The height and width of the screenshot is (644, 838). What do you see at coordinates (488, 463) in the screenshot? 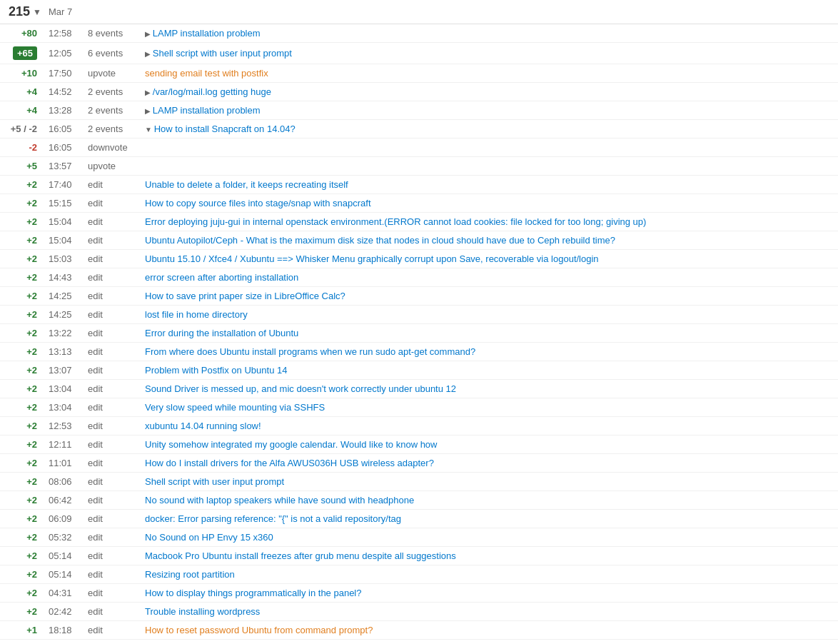
I see `row-title: How do I install drivers for the Alfa AW…` at bounding box center [488, 463].